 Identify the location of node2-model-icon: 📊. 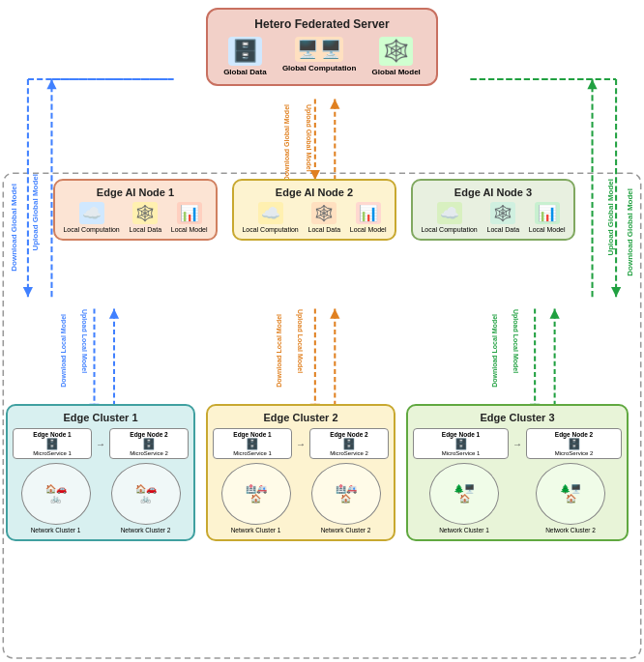
(368, 213).